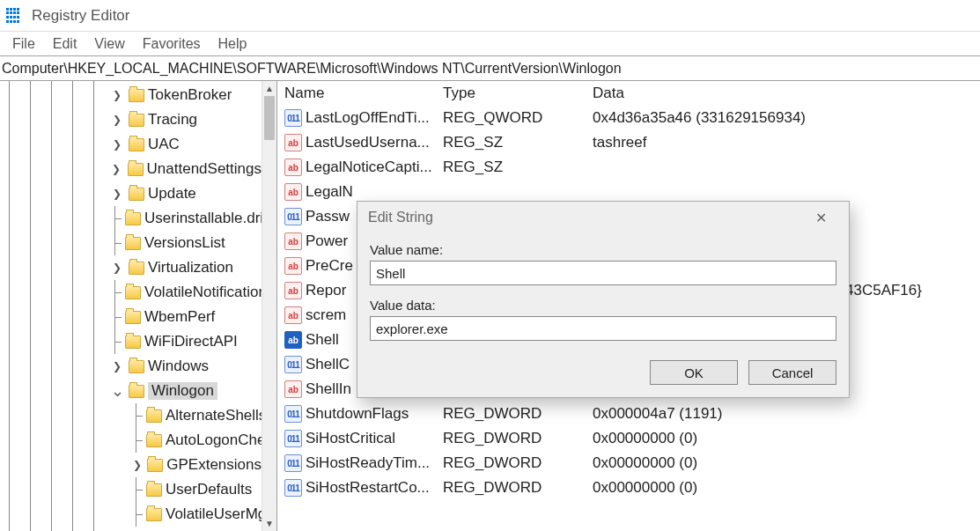  Describe the element at coordinates (183, 218) in the screenshot. I see `tree-item-userinstallable-drivers: Userinstallable.drivers` at that location.